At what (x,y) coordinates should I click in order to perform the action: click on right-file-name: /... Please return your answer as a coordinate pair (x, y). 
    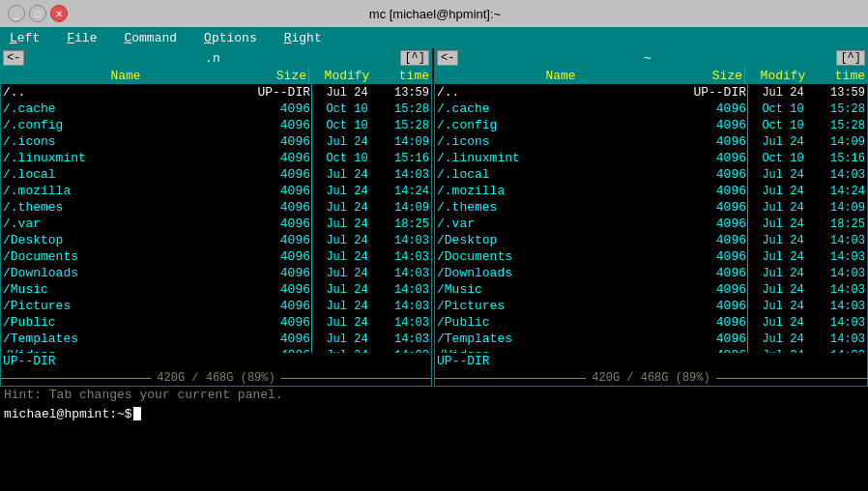
    Looking at the image, I should click on (563, 93).